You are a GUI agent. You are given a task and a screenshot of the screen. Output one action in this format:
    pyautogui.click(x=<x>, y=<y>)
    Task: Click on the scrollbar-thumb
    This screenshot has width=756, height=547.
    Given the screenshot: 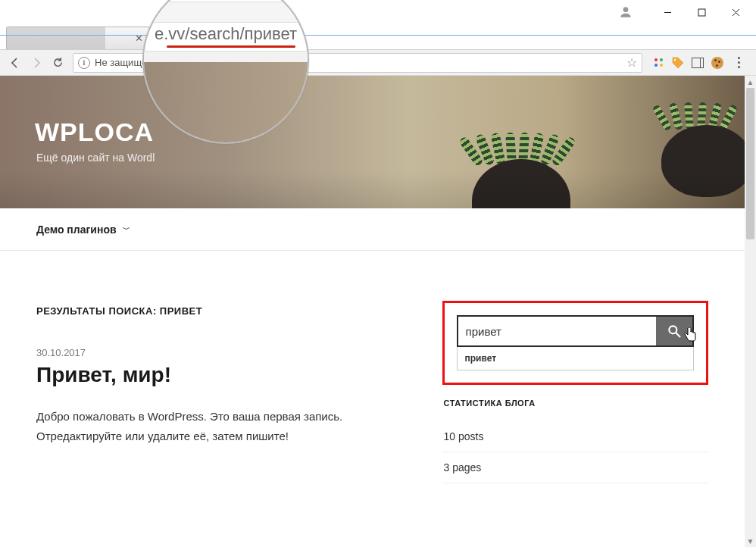 What is the action you would take?
    pyautogui.click(x=750, y=164)
    